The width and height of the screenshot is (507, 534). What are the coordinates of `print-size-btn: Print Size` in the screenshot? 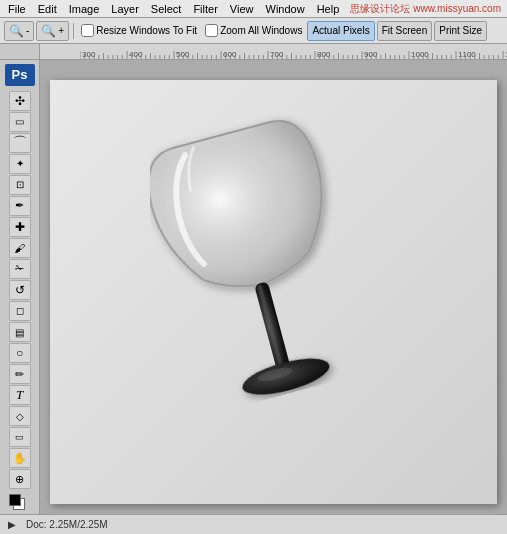 It's located at (460, 31).